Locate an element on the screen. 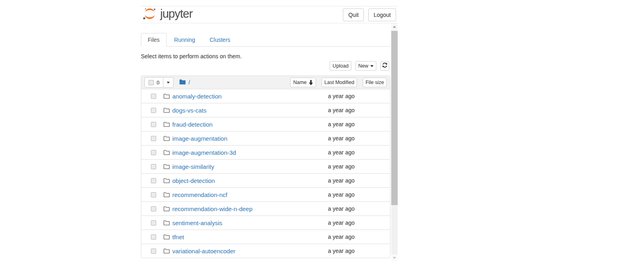 This screenshot has height=273, width=644. logout-button: Logout is located at coordinates (382, 15).